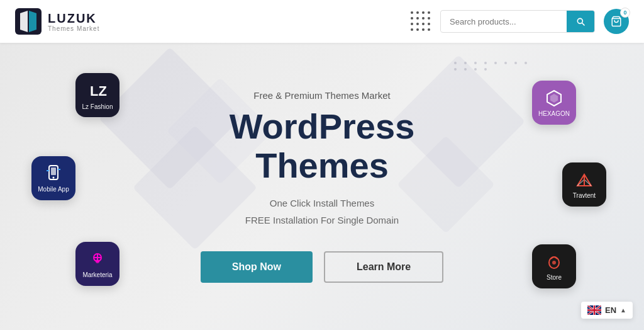 Image resolution: width=644 pixels, height=330 pixels. Describe the element at coordinates (98, 91) in the screenshot. I see `svg-text: LZ` at that location.